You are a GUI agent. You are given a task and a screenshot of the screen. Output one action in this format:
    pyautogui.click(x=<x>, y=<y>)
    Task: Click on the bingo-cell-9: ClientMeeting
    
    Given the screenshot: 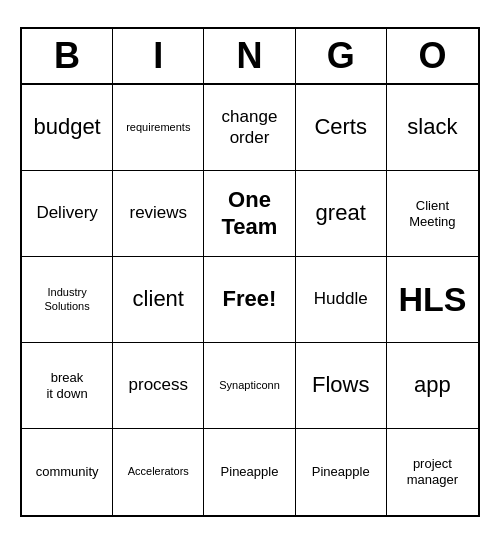 What is the action you would take?
    pyautogui.click(x=432, y=214)
    